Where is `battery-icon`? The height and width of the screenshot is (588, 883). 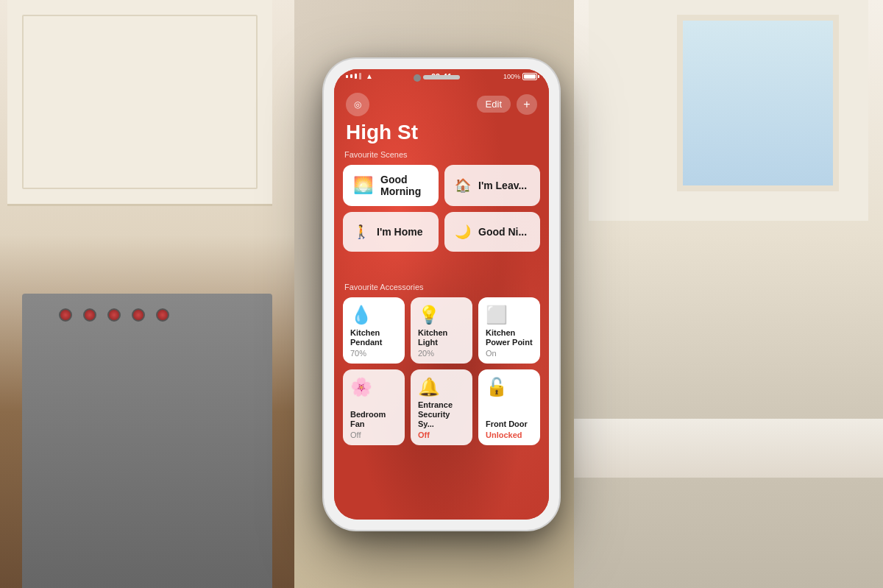 battery-icon is located at coordinates (530, 77).